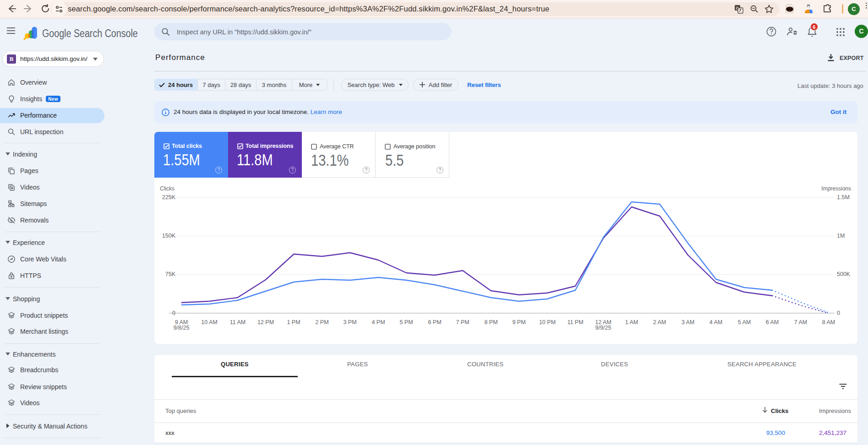 Image resolution: width=868 pixels, height=445 pixels. I want to click on svg-text: 150K, so click(169, 236).